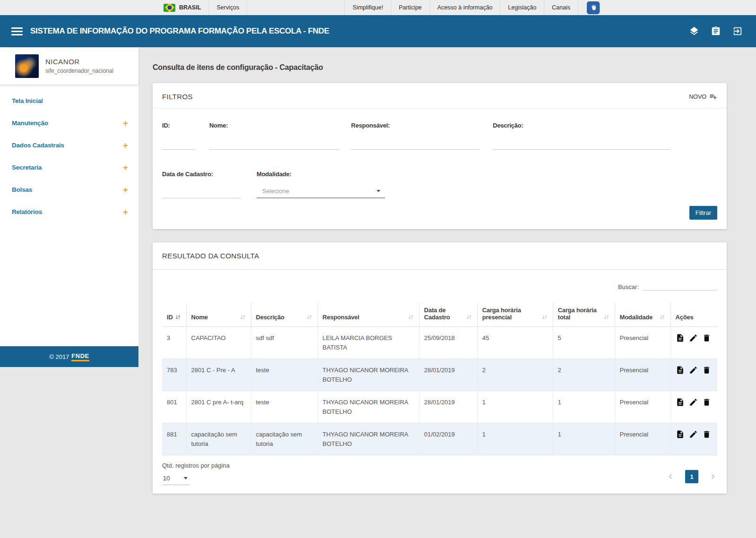 This screenshot has height=538, width=756. What do you see at coordinates (369, 315) in the screenshot?
I see `column-header: Responsável` at bounding box center [369, 315].